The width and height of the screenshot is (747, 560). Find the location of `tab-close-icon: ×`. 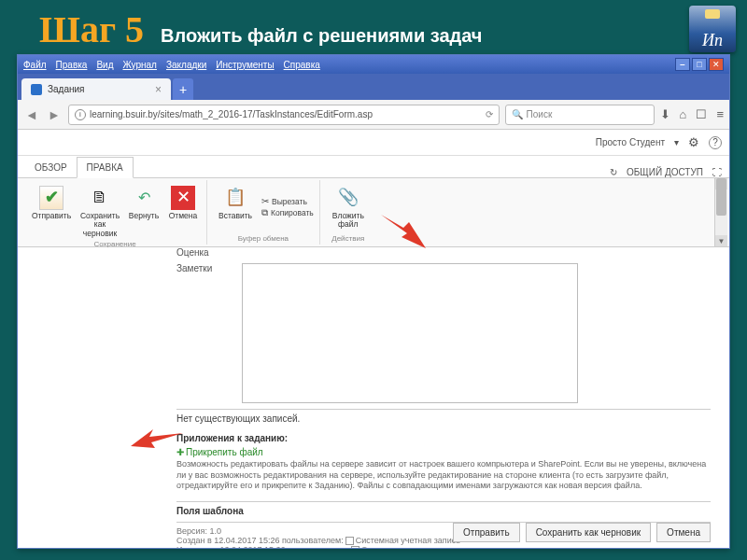

tab-close-icon: × is located at coordinates (159, 90).